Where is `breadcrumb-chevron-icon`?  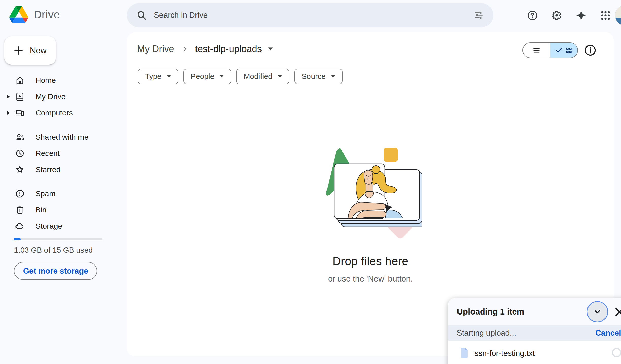 breadcrumb-chevron-icon is located at coordinates (185, 49).